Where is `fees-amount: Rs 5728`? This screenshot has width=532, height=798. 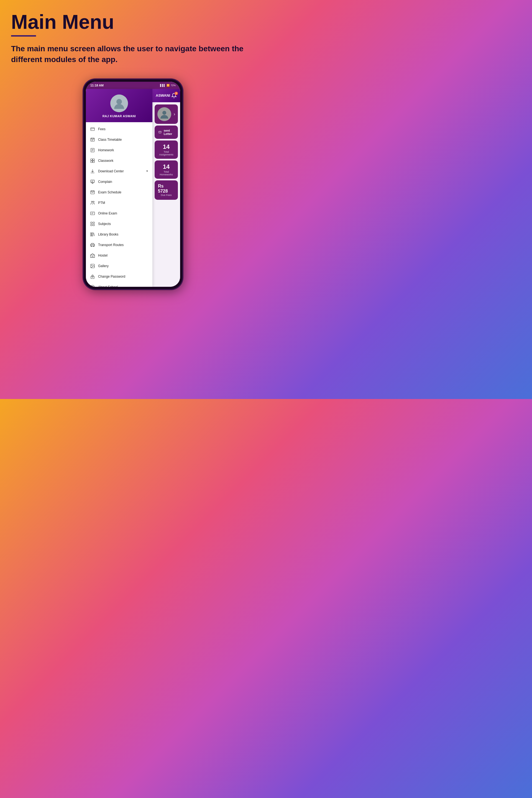 fees-amount: Rs 5728 is located at coordinates (166, 189).